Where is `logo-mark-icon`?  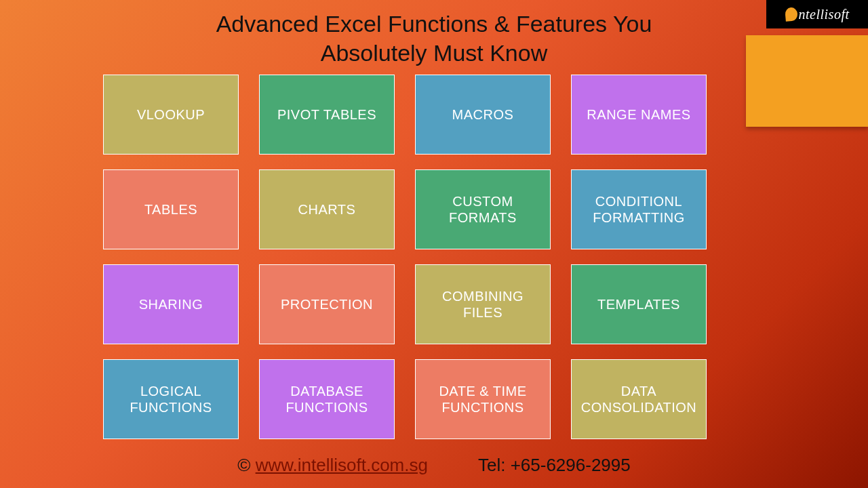
logo-mark-icon is located at coordinates (791, 14).